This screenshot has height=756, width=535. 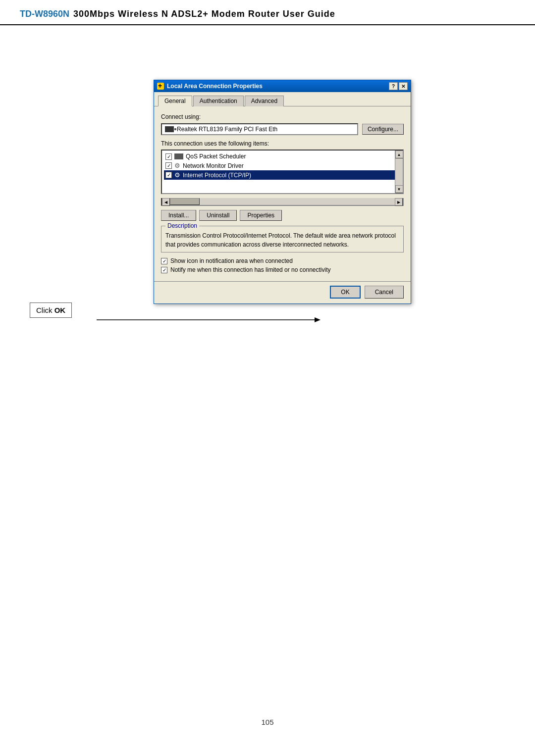 What do you see at coordinates (227, 129) in the screenshot?
I see `adapter-name: Realtek RTL8139 Family PCI Fast Eth` at bounding box center [227, 129].